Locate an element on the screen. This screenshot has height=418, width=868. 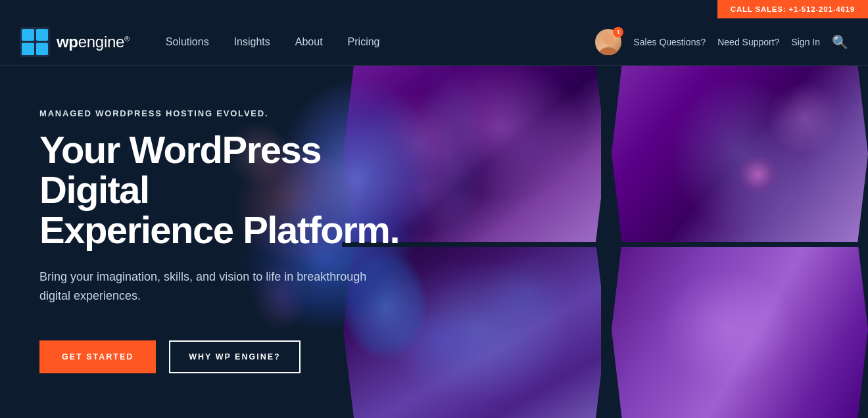
why-wp-engine-button: WHY WP ENGINE? is located at coordinates (234, 357).